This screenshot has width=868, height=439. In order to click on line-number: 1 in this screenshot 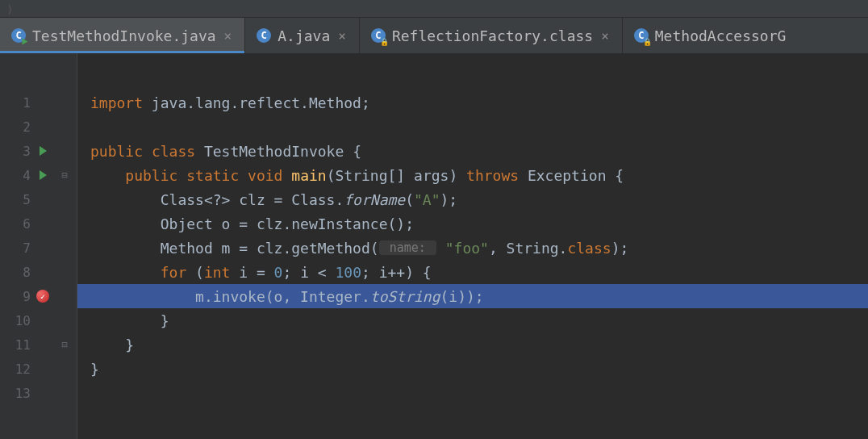, I will do `click(15, 103)`.